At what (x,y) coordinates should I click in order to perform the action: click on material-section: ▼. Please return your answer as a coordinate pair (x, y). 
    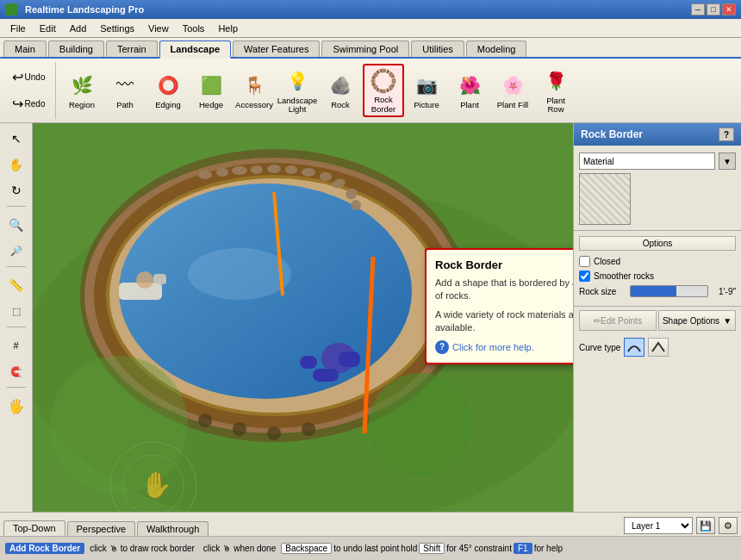
    Looking at the image, I should click on (657, 188).